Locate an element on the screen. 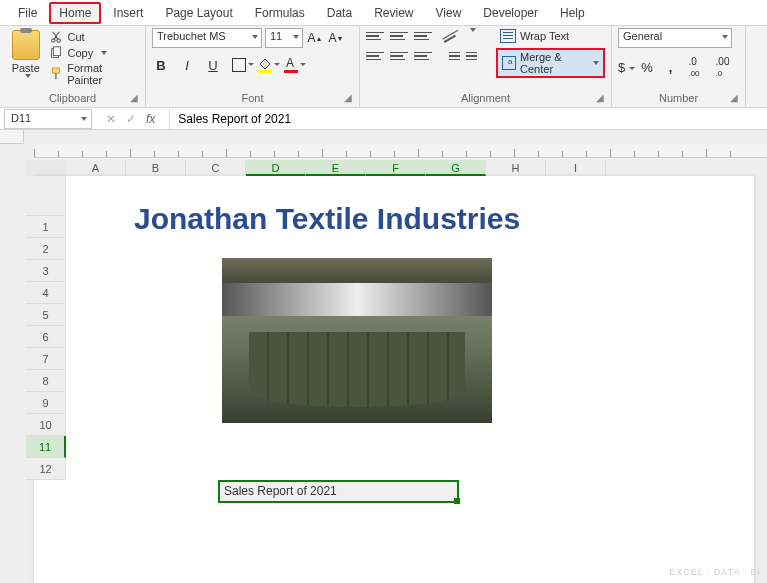 The height and width of the screenshot is (583, 767). textile-factory-image is located at coordinates (357, 340).